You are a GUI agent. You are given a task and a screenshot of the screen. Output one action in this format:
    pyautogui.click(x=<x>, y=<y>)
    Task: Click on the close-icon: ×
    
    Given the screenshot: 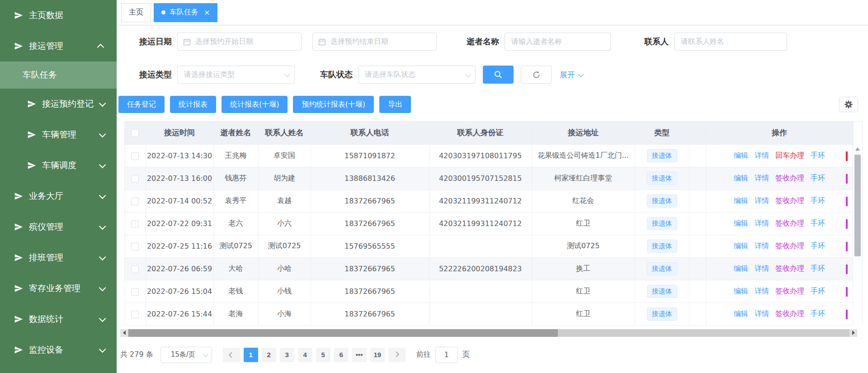 What is the action you would take?
    pyautogui.click(x=207, y=13)
    